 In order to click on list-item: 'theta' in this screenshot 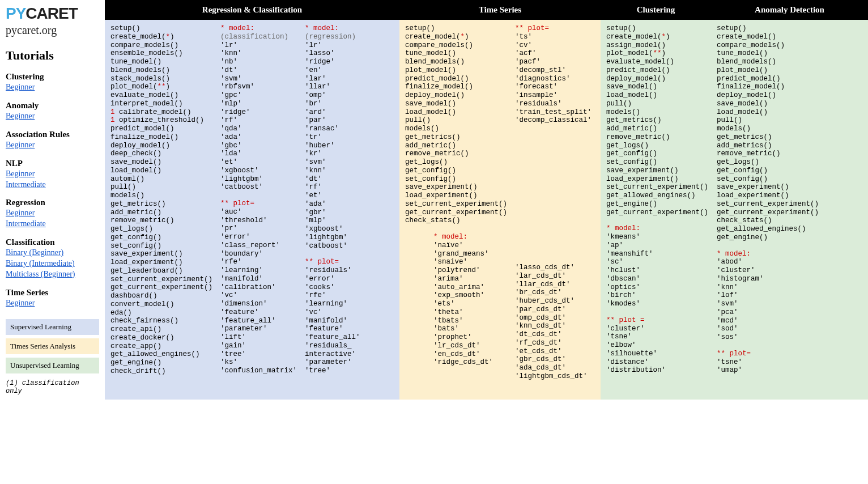, I will do `click(470, 313)`.